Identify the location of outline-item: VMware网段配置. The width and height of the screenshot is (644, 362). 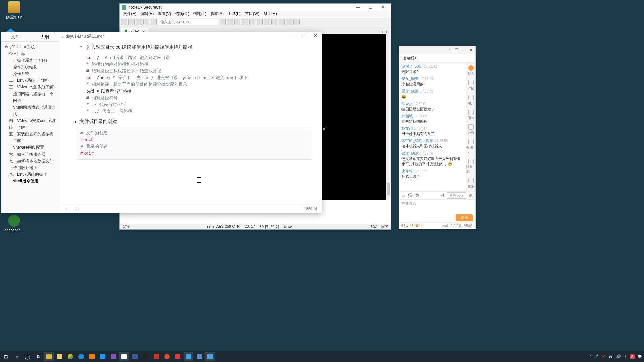
(31, 147).